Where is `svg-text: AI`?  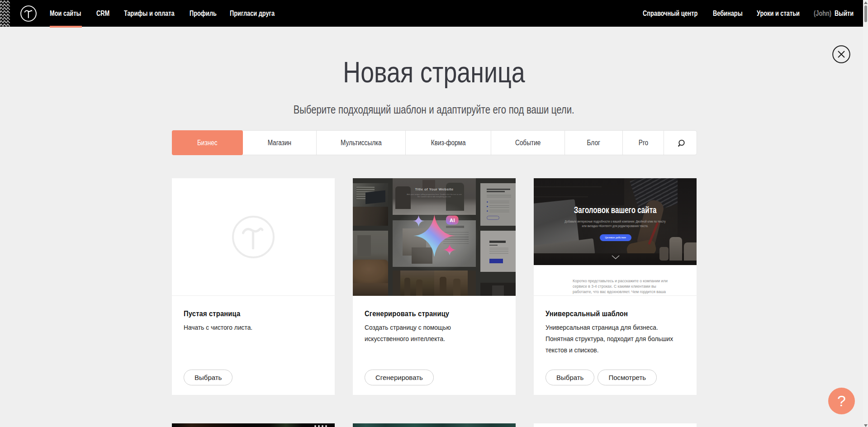
svg-text: AI is located at coordinates (452, 220).